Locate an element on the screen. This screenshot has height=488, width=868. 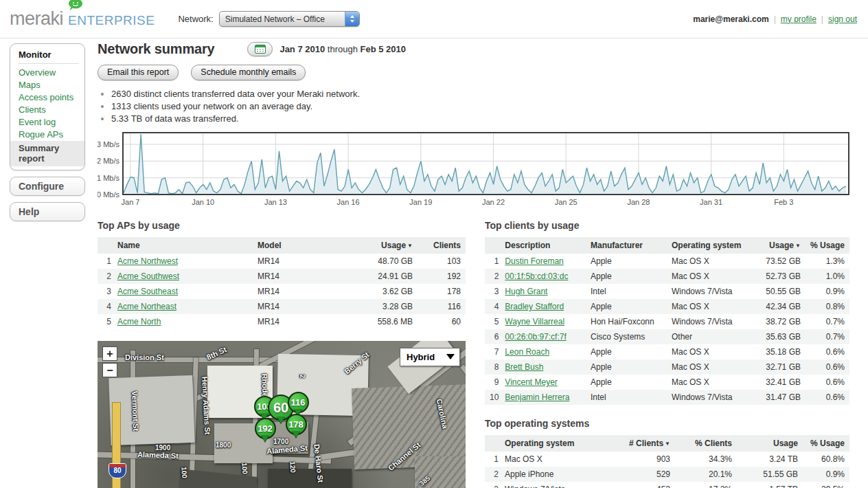
sidebar-item-event-log: Event log is located at coordinates (37, 122).